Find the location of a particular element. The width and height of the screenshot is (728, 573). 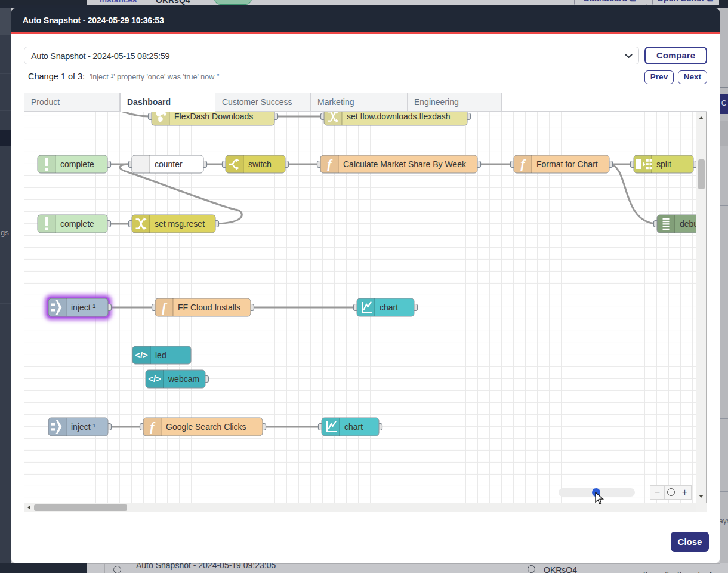

svg-text: Calculate Market Share By Week is located at coordinates (405, 164).